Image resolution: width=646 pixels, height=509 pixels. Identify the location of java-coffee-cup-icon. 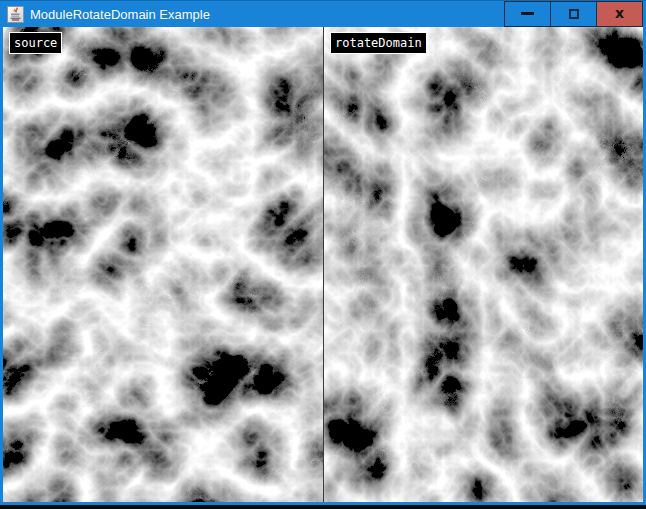
(16, 14).